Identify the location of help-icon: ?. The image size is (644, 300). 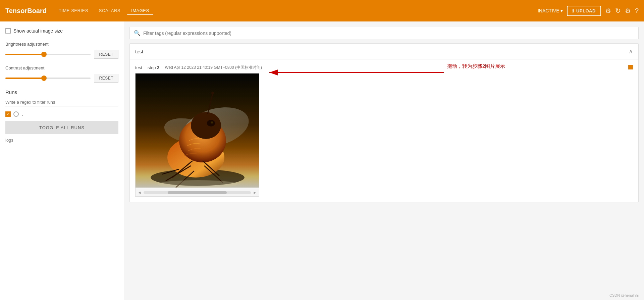
(637, 11).